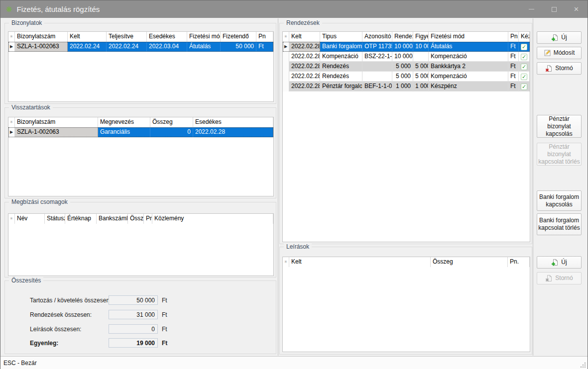 The image size is (588, 369). I want to click on field-tartozas-osszesen: 50 000, so click(133, 300).